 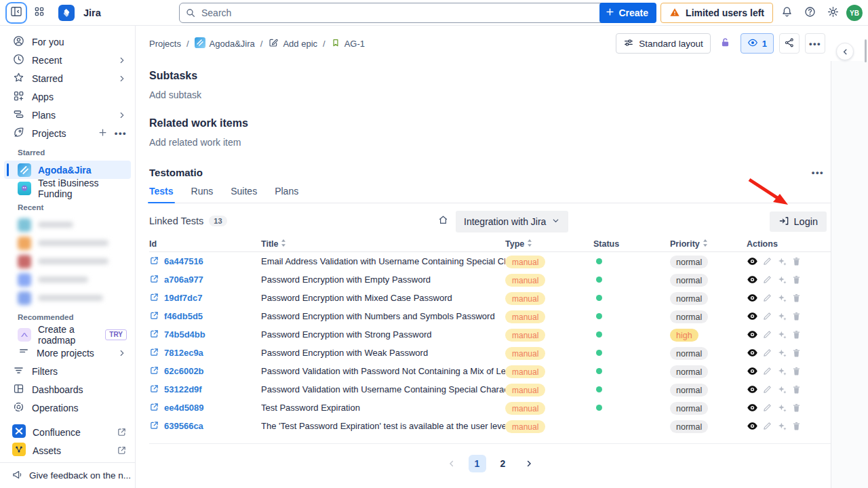 What do you see at coordinates (184, 279) in the screenshot?
I see `test-id-link: a706a977` at bounding box center [184, 279].